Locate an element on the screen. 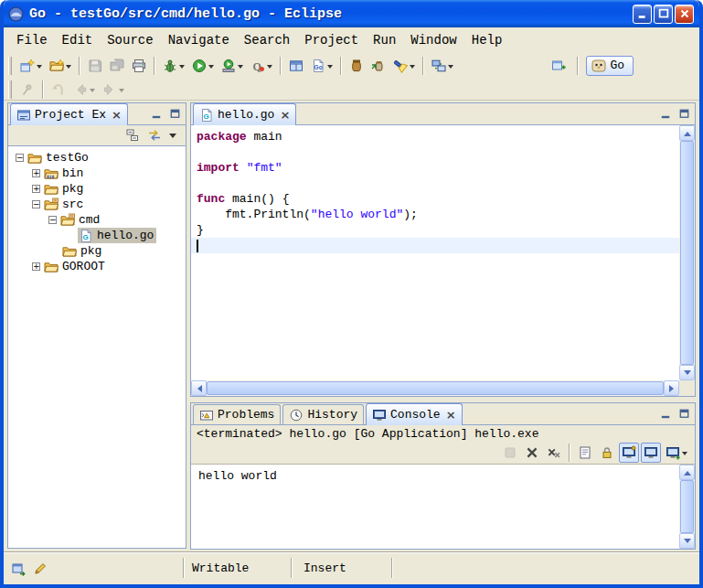  tab-hello-go: G hello.go × is located at coordinates (245, 114).